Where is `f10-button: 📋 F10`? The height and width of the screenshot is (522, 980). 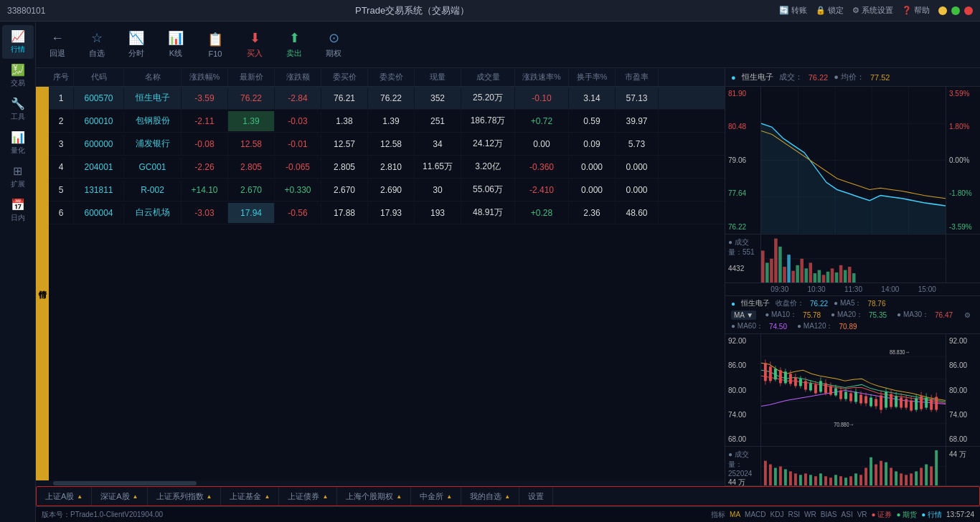
f10-button: 📋 F10 is located at coordinates (215, 44).